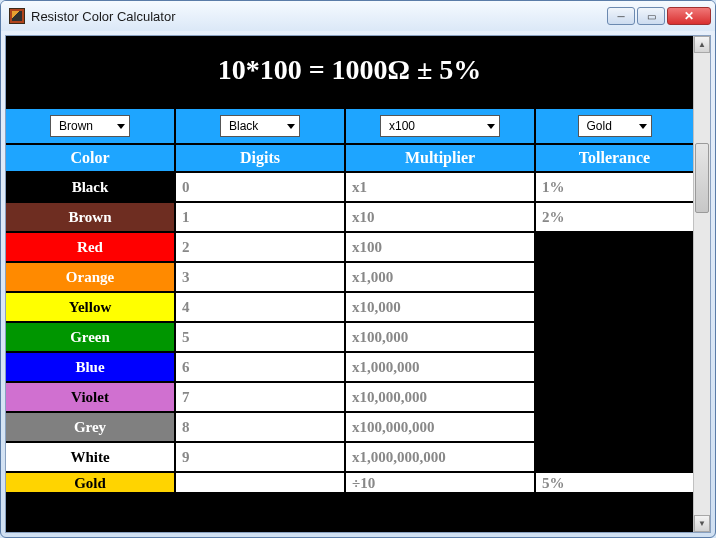 The width and height of the screenshot is (716, 538). Describe the element at coordinates (702, 178) in the screenshot. I see `scroll-thumb` at that location.